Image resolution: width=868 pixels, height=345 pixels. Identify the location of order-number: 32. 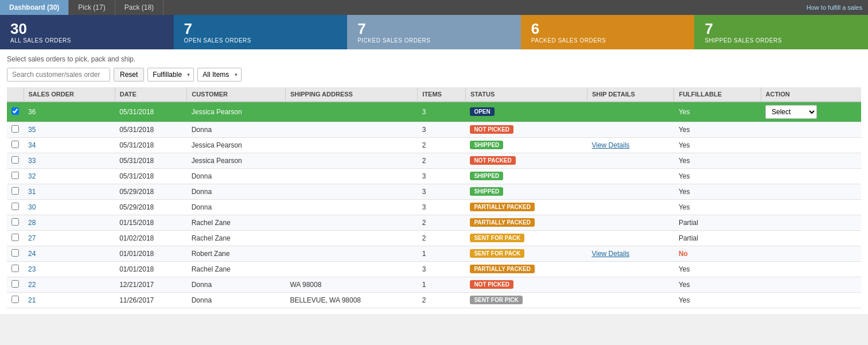
(69, 176).